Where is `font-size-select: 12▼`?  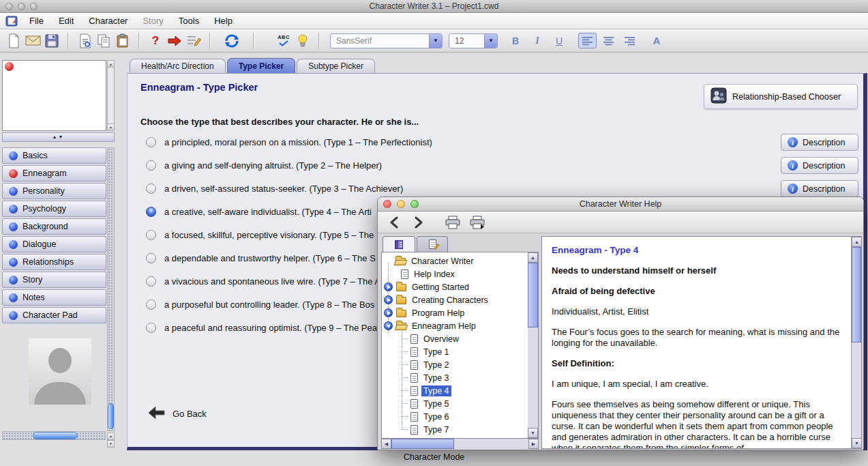
font-size-select: 12▼ is located at coordinates (473, 41).